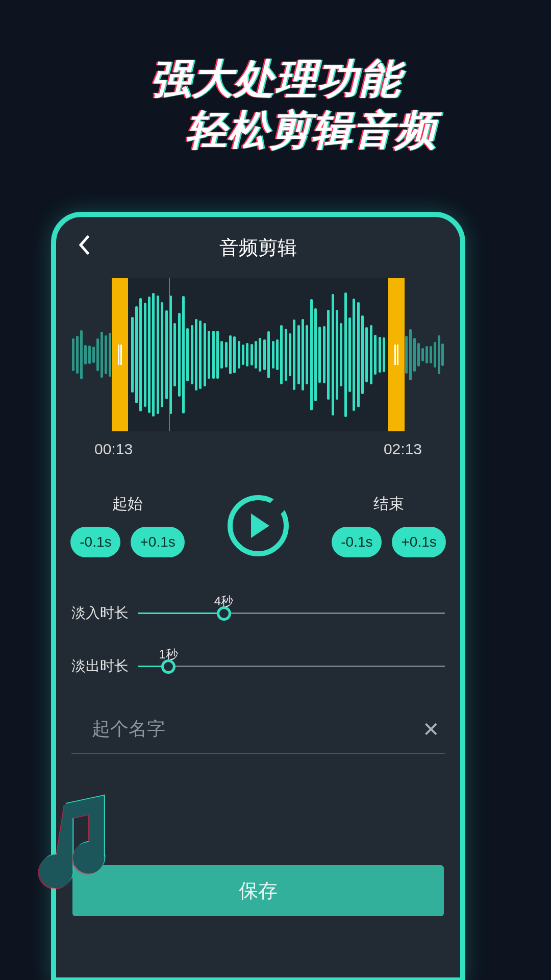  Describe the element at coordinates (157, 542) in the screenshot. I see `start-plus-button: +0.1s` at that location.